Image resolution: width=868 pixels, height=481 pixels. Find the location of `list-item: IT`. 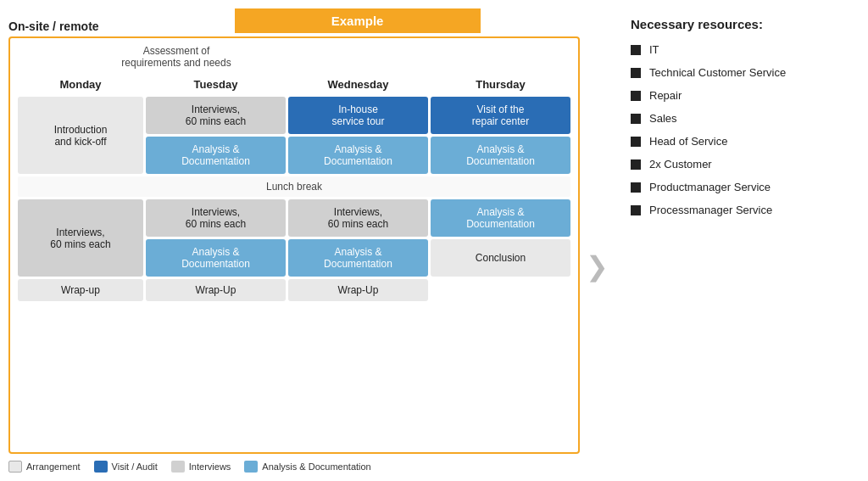

list-item: IT is located at coordinates (745, 49).